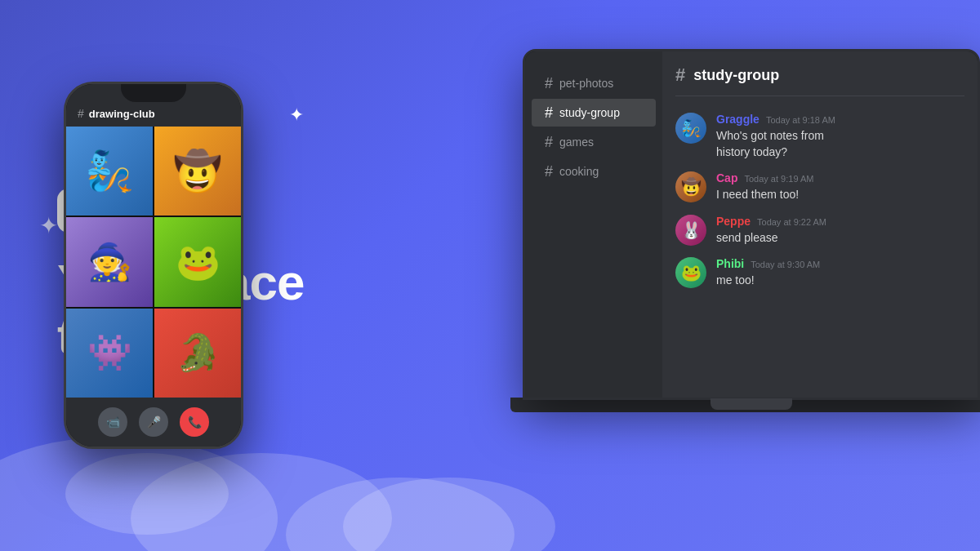 This screenshot has height=551, width=980. What do you see at coordinates (81, 113) in the screenshot?
I see `phone-channel-hash: #` at bounding box center [81, 113].